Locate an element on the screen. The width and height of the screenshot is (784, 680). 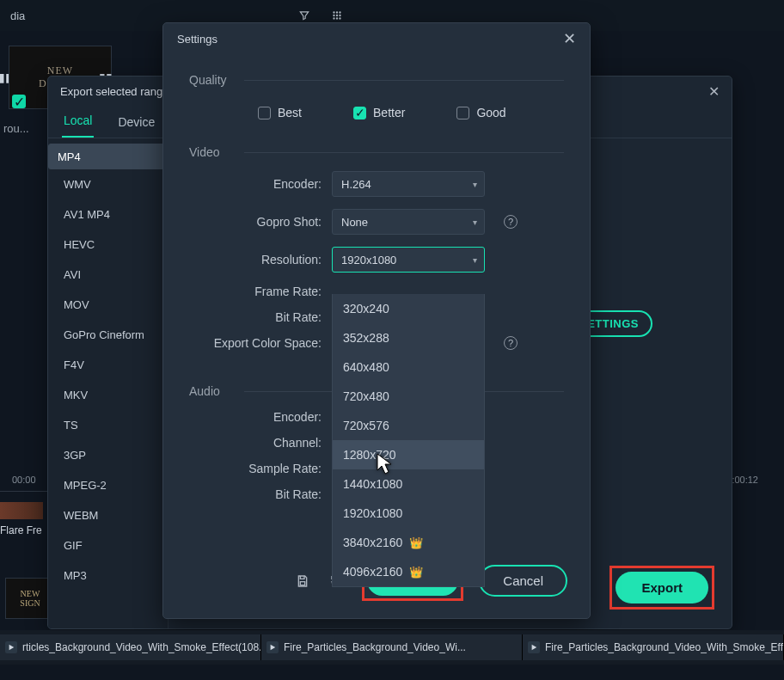
quality-label: Better is located at coordinates (389, 113).